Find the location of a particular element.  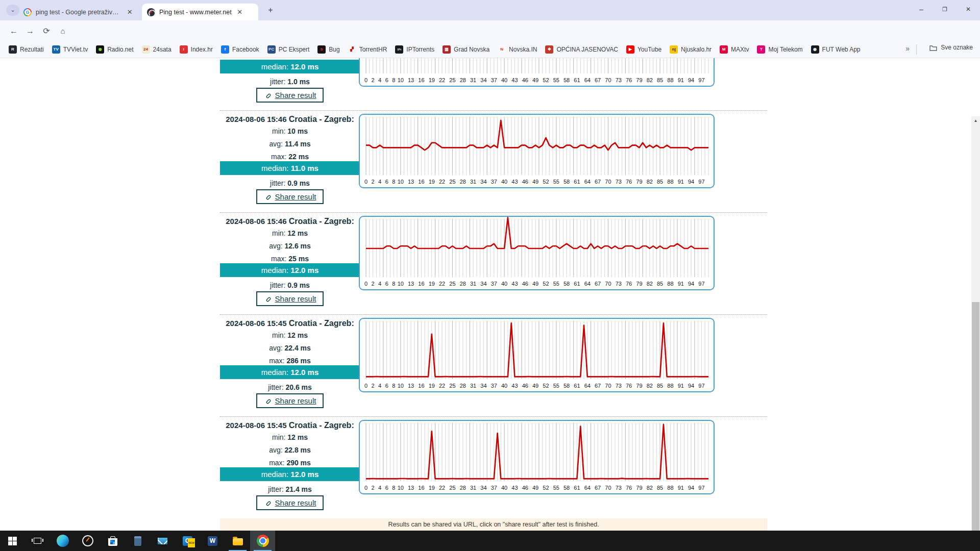

bookmark-item: ◉FUT Web App is located at coordinates (836, 49).